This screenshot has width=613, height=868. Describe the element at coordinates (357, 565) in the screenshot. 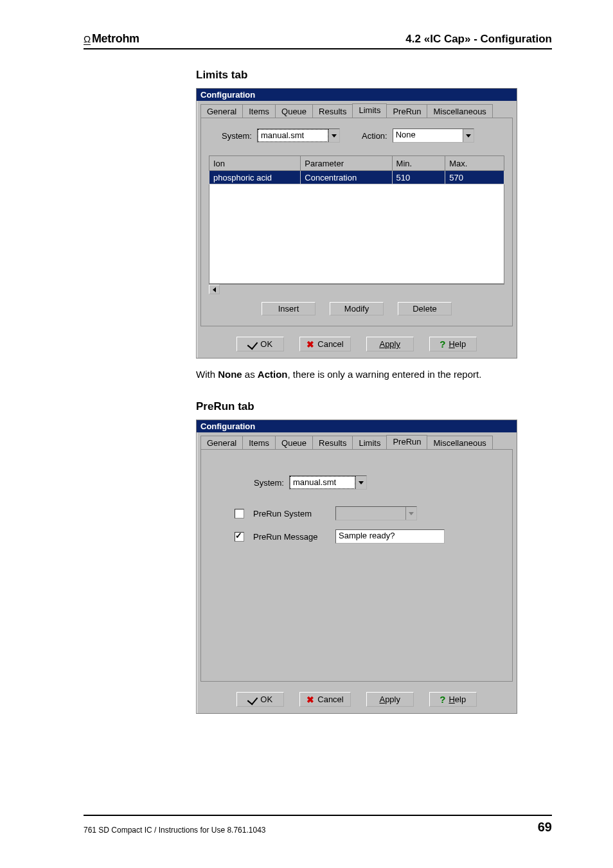

I see `tab-body-prerun: System: manual.smt PreRun System` at that location.